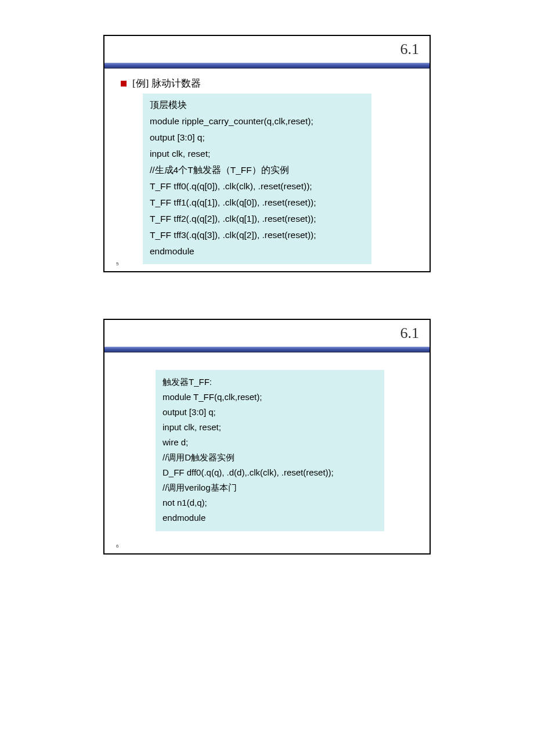  What do you see at coordinates (257, 235) in the screenshot?
I see `code-line: T_FF tff3(.q(q[3]), .clk(q[2]), .reset(r…` at bounding box center [257, 235].